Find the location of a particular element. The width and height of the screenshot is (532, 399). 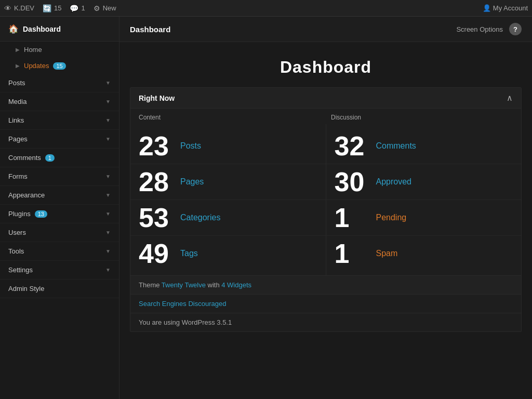

links-arrow: ▼ is located at coordinates (108, 121).